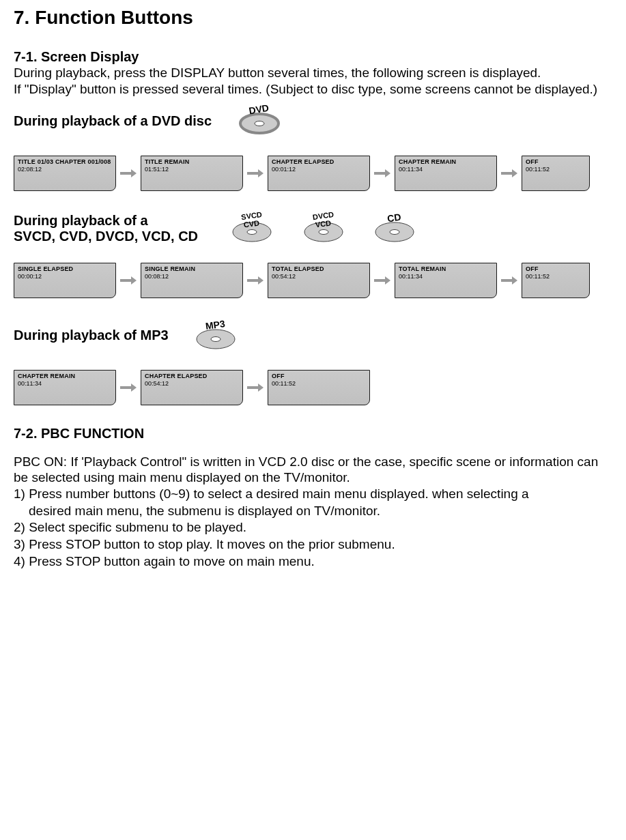 The height and width of the screenshot is (840, 626). What do you see at coordinates (313, 173) in the screenshot?
I see `dvd-flow-row: TITLE 01/03 CHAPTER 001/008 02:08:12 TIT…` at bounding box center [313, 173].